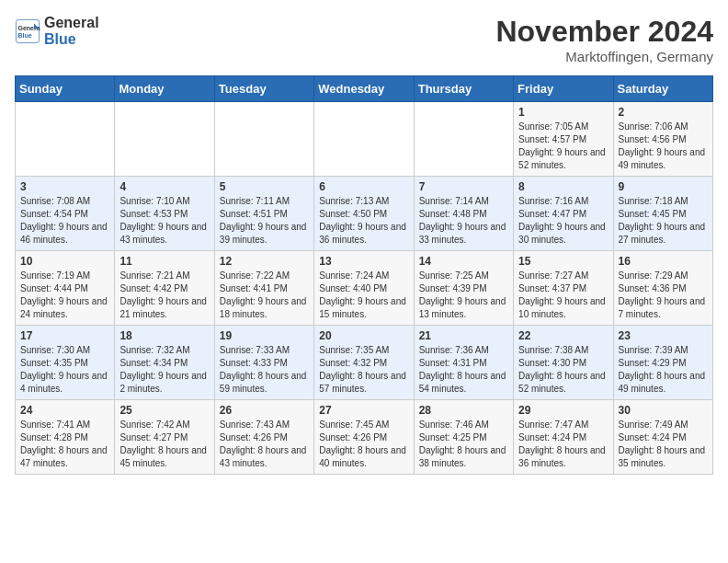  Describe the element at coordinates (364, 213) in the screenshot. I see `calendar-week-row: 3Sunrise: 7:08 AMSunset: 4:54 PMDaylight…` at that location.